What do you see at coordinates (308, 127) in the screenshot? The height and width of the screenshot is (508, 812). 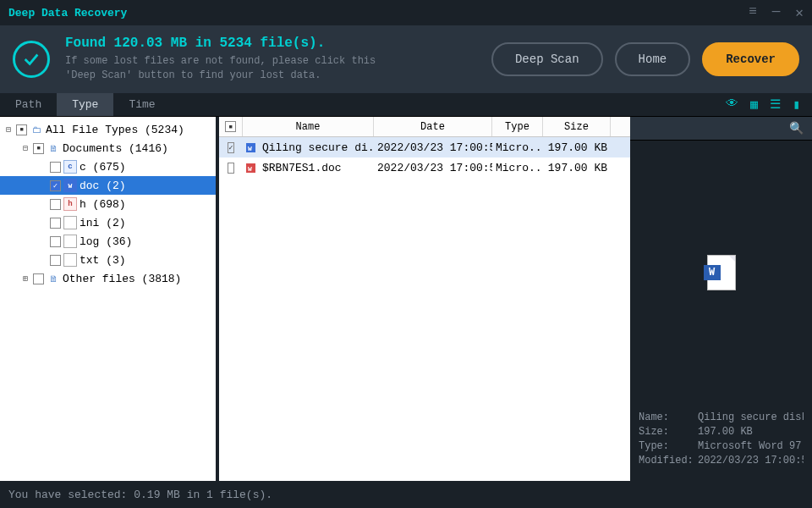 I see `col-name: Name` at bounding box center [308, 127].